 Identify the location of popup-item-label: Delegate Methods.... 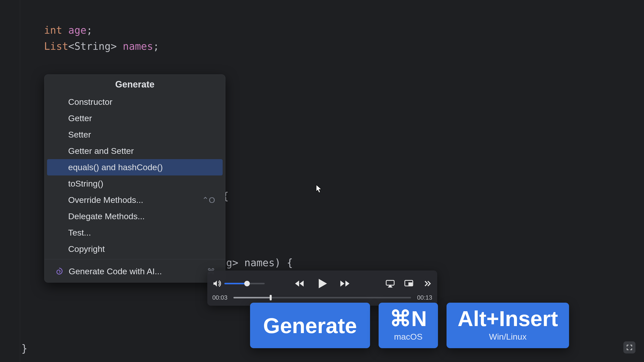
(106, 216).